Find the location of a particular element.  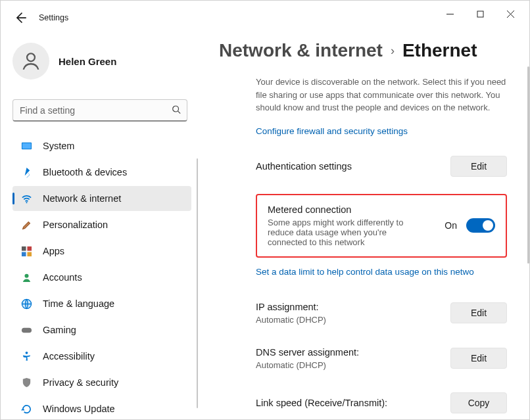

ip-assignment-title: IP assignment: is located at coordinates (291, 307).